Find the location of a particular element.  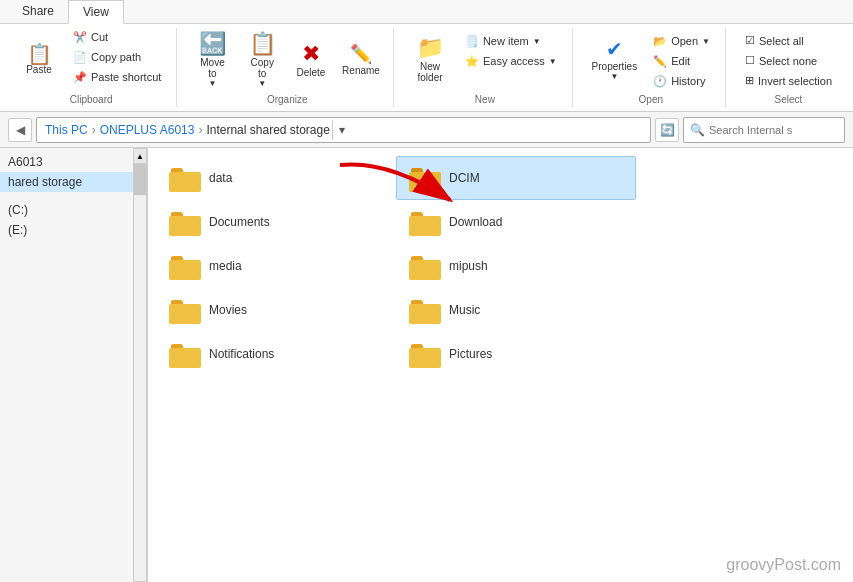

scroll-thumb is located at coordinates (141, 180).